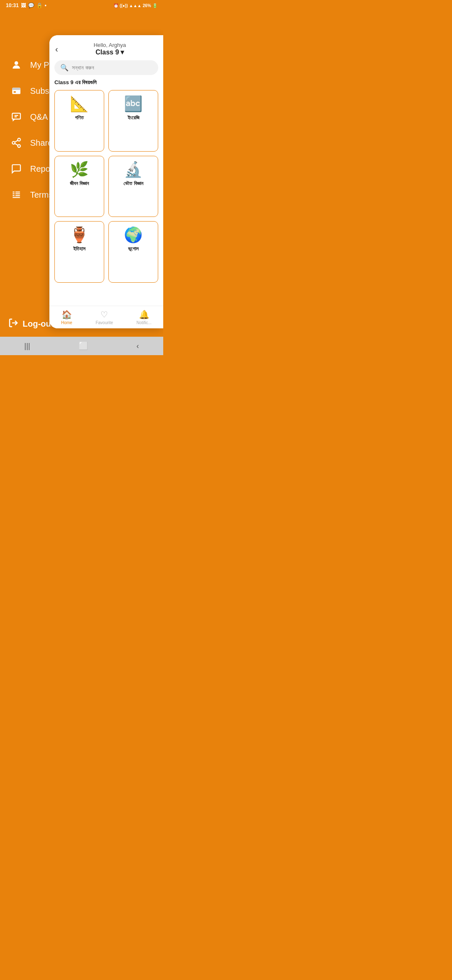  What do you see at coordinates (13, 324) in the screenshot?
I see `logout-icon` at bounding box center [13, 324].